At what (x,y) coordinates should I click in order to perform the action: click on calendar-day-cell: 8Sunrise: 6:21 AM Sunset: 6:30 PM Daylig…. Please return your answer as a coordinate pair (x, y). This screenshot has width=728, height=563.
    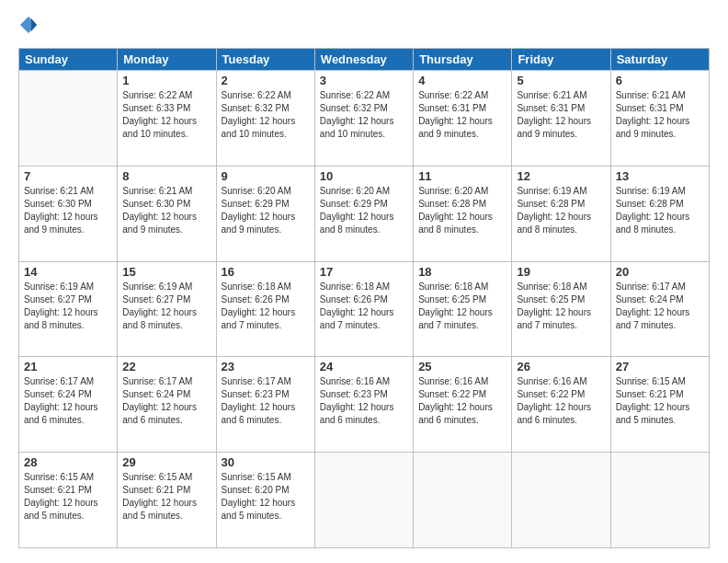
    Looking at the image, I should click on (167, 213).